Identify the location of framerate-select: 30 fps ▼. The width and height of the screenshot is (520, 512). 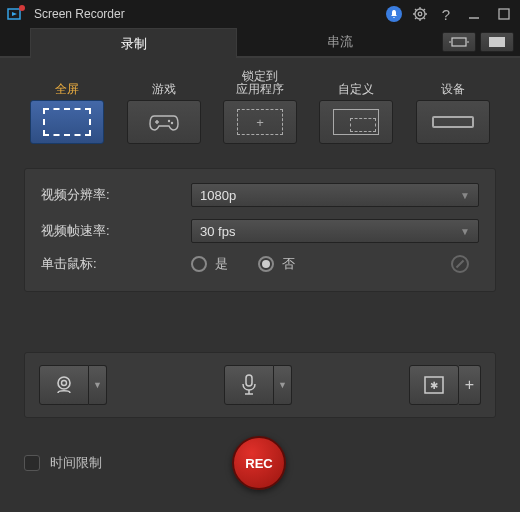
(335, 231).